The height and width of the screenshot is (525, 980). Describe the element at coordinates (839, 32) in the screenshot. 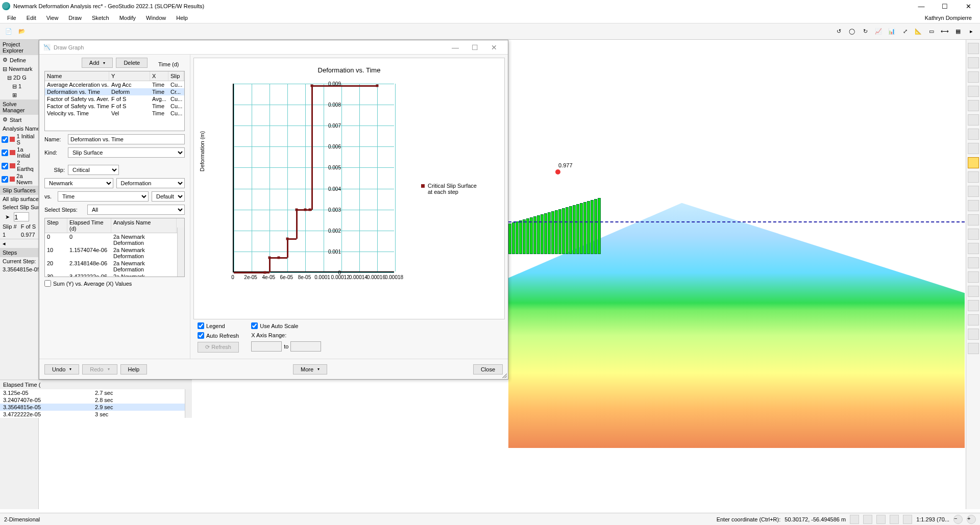

I see `tool-arc-icon: ↺` at that location.